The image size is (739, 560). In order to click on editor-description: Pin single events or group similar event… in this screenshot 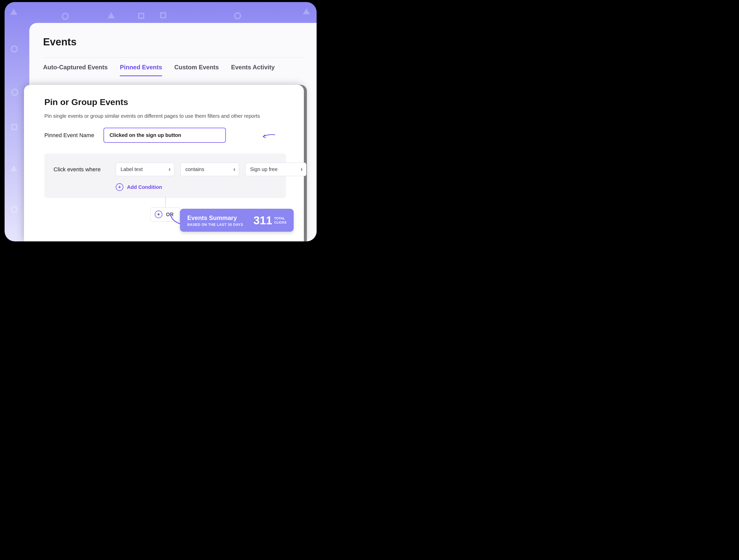, I will do `click(165, 116)`.